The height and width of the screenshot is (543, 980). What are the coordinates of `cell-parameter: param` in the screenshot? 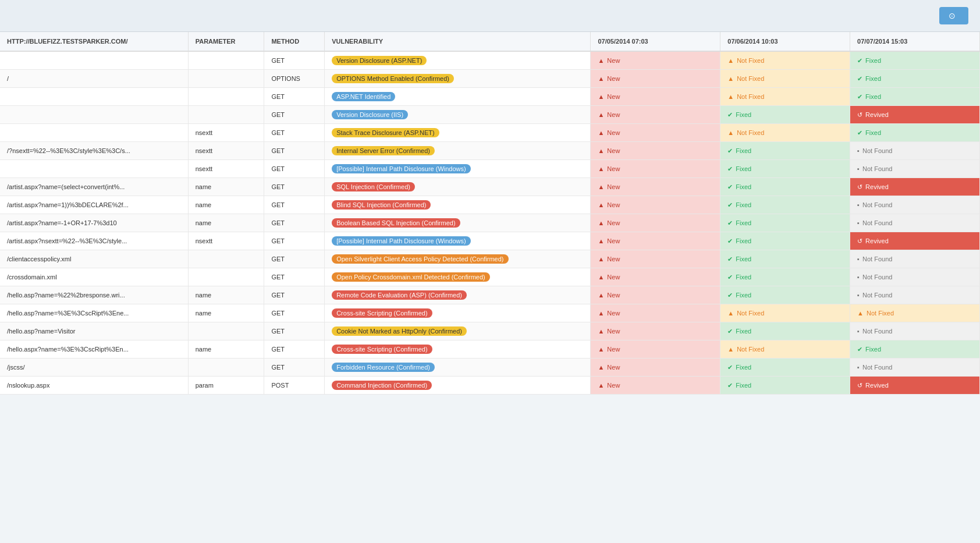 It's located at (226, 385).